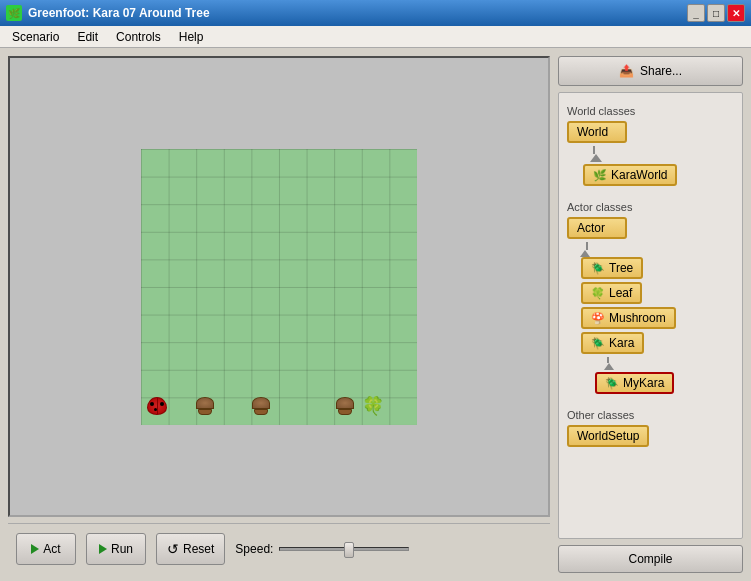 The height and width of the screenshot is (581, 751). Describe the element at coordinates (122, 549) in the screenshot. I see `run-label: Run` at that location.